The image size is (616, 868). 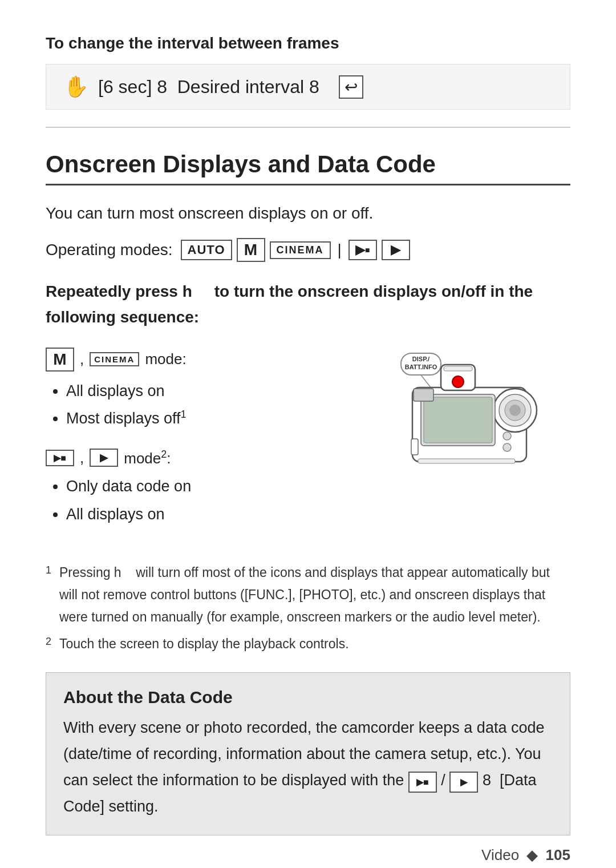 I want to click on m-cinema-section: M , CINEMA mode: All displays on Most di…, so click(x=184, y=390).